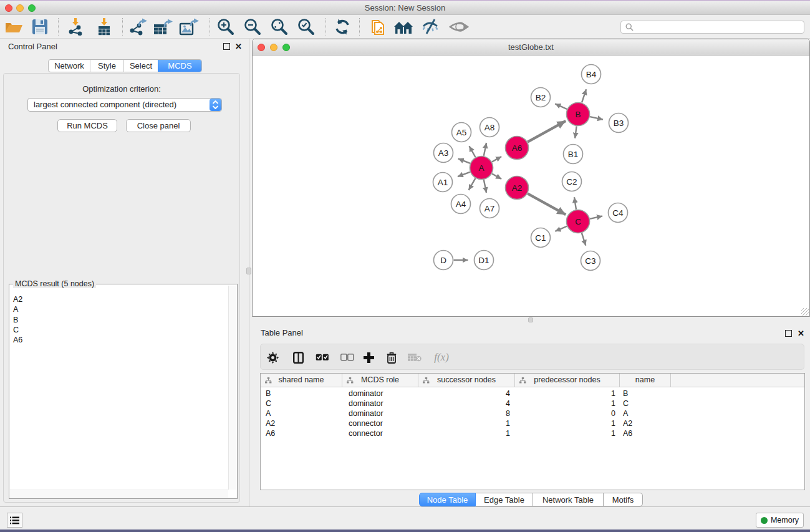  Describe the element at coordinates (459, 27) in the screenshot. I see `show-all-button` at that location.